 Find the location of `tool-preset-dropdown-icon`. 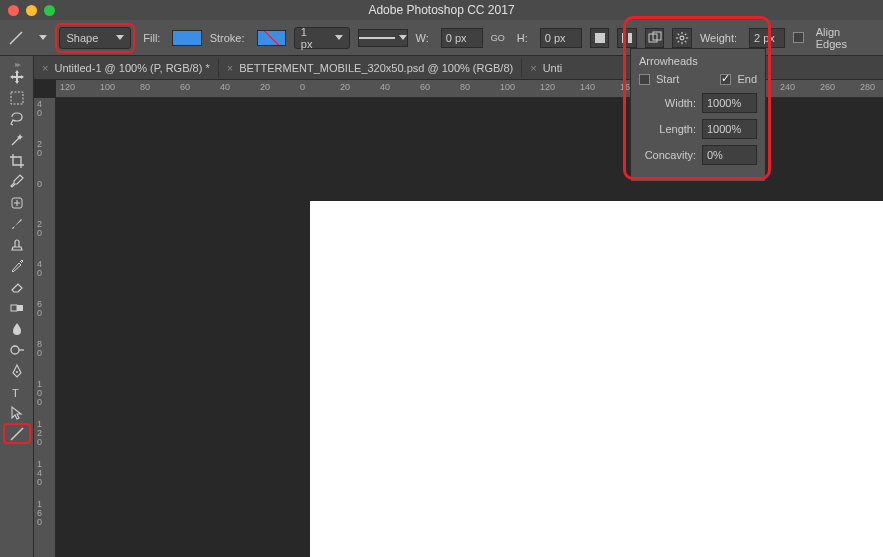

tool-preset-dropdown-icon is located at coordinates (43, 38).